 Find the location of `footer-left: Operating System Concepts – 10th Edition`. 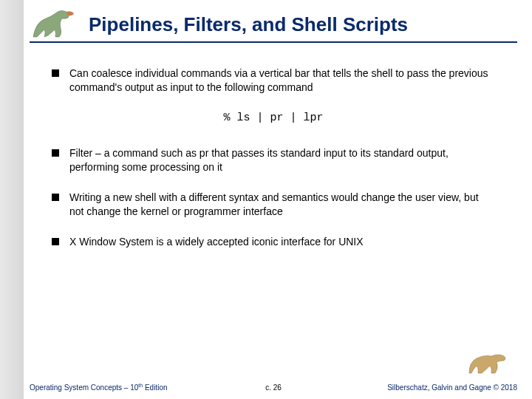

footer-left: Operating System Concepts – 10th Edition is located at coordinates (99, 387).